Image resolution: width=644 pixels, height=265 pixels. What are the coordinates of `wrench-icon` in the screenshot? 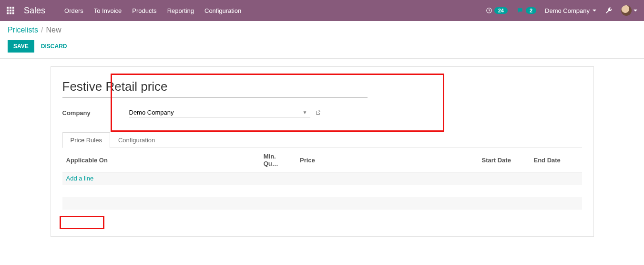 It's located at (609, 11).